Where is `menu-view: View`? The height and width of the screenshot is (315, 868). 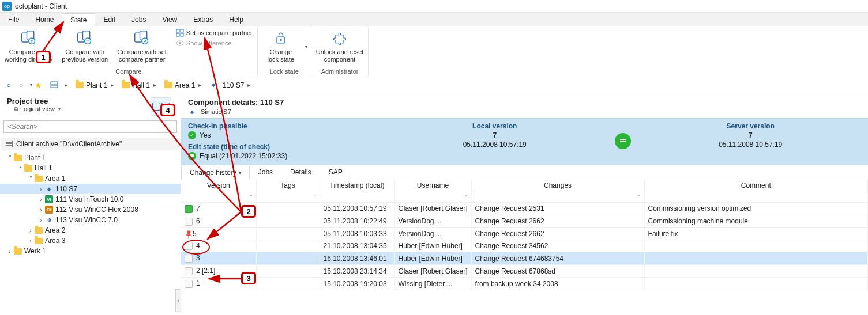 menu-view: View is located at coordinates (170, 20).